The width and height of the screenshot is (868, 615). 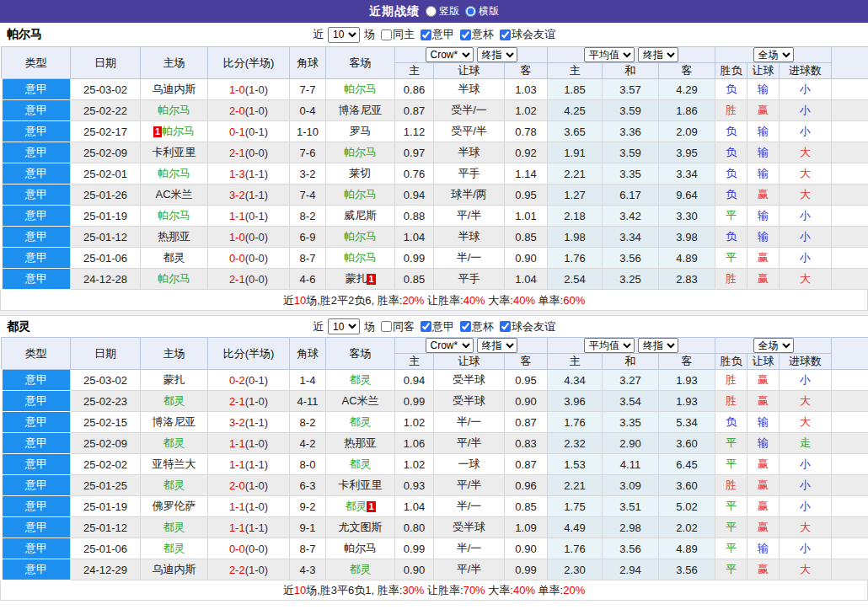 What do you see at coordinates (575, 485) in the screenshot?
I see `avg-home-cell: 2.21` at bounding box center [575, 485].